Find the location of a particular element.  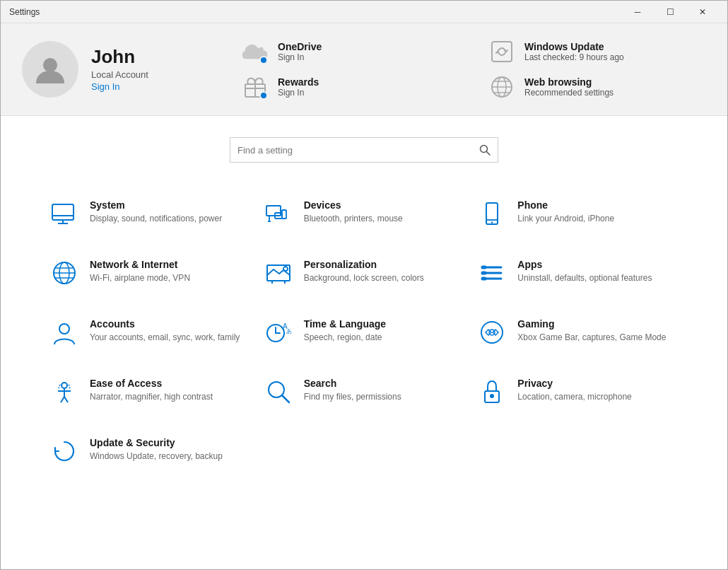

devices-text: Devices Bluetooth, printers, mouse is located at coordinates (353, 212).